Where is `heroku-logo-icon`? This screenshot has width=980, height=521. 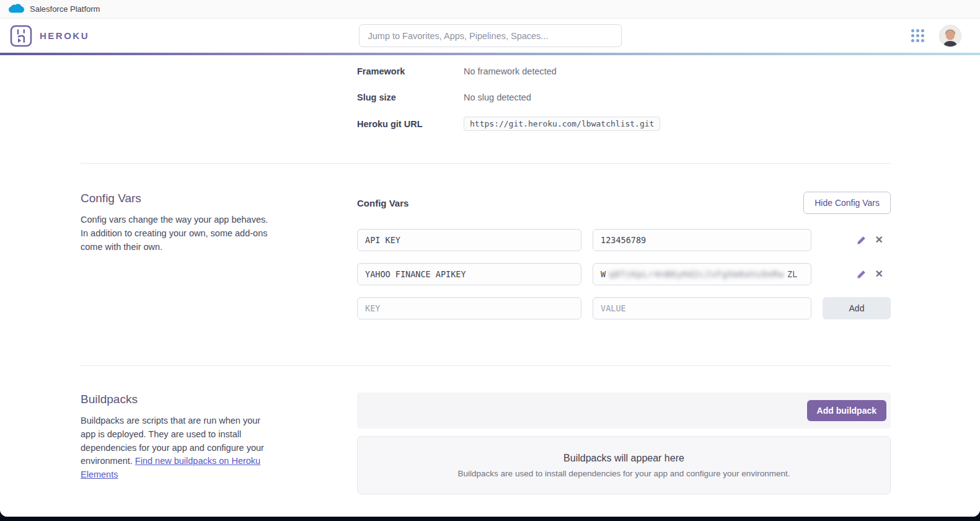 heroku-logo-icon is located at coordinates (21, 36).